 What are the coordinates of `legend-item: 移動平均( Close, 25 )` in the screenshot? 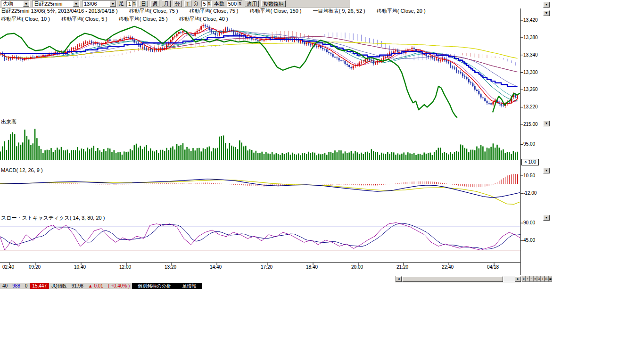 It's located at (143, 19).